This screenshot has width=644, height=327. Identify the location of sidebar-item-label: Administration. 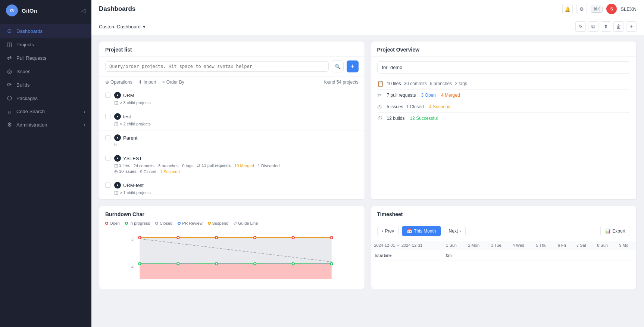
(32, 125).